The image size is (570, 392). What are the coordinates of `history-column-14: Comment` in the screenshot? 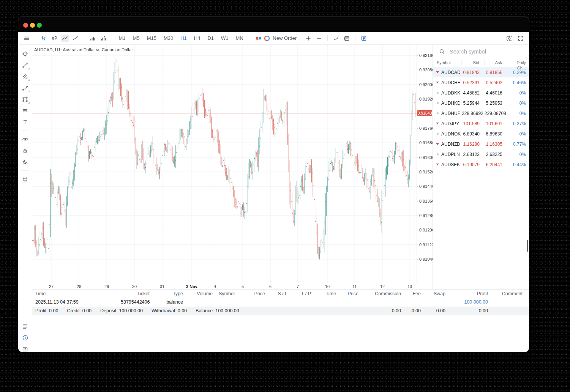 It's located at (508, 294).